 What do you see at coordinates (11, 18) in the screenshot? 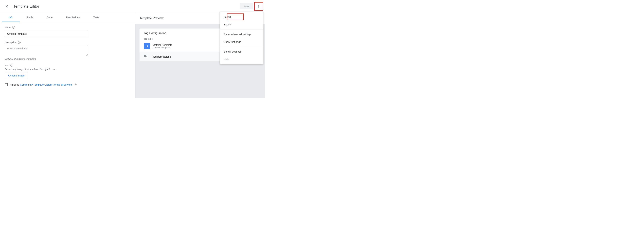
I see `tab-info: Info` at bounding box center [11, 18].